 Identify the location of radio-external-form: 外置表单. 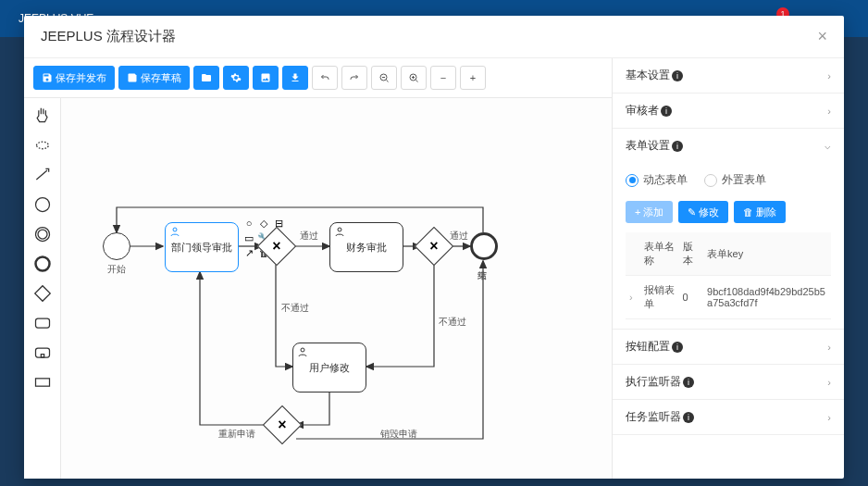
(735, 180).